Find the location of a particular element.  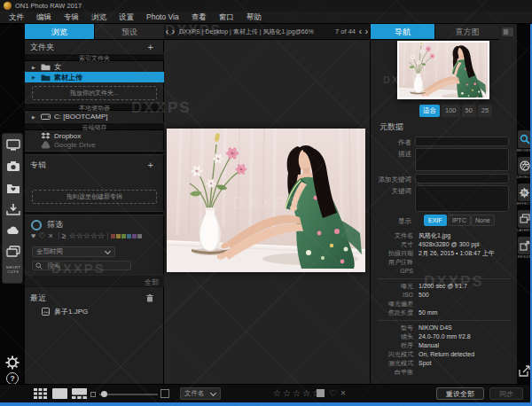

grid-view-button is located at coordinates (41, 394).